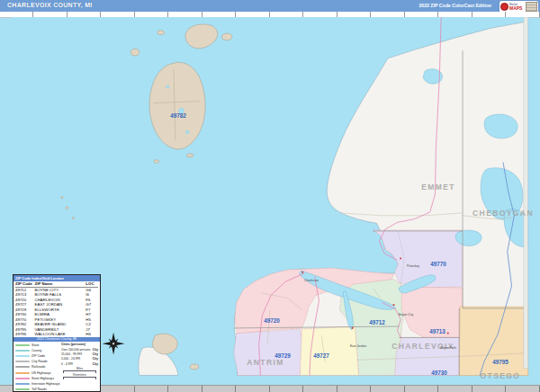  Describe the element at coordinates (265, 362) in the screenshot. I see `county-label-antrim: ANTRIM` at that location.